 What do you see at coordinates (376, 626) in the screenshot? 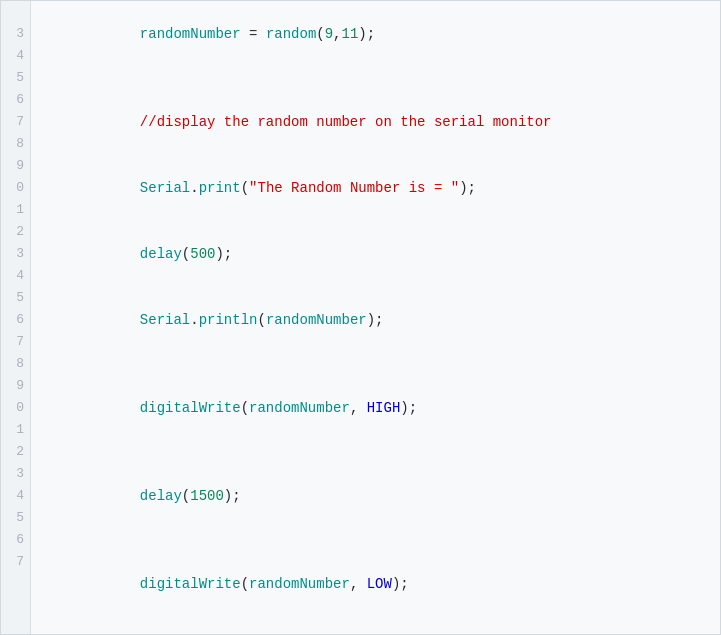
I see `code-line: if (randomNumber == 9)` at bounding box center [376, 626].